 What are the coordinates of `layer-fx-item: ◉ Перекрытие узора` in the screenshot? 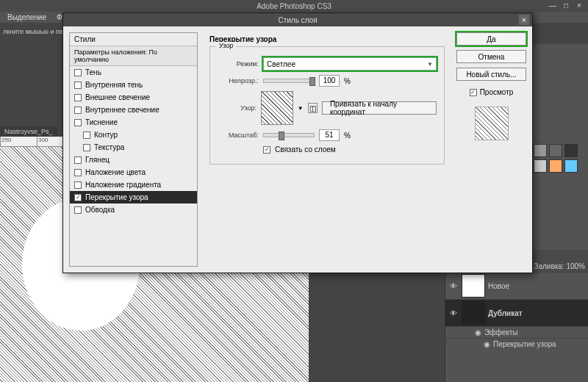 It's located at (517, 344).